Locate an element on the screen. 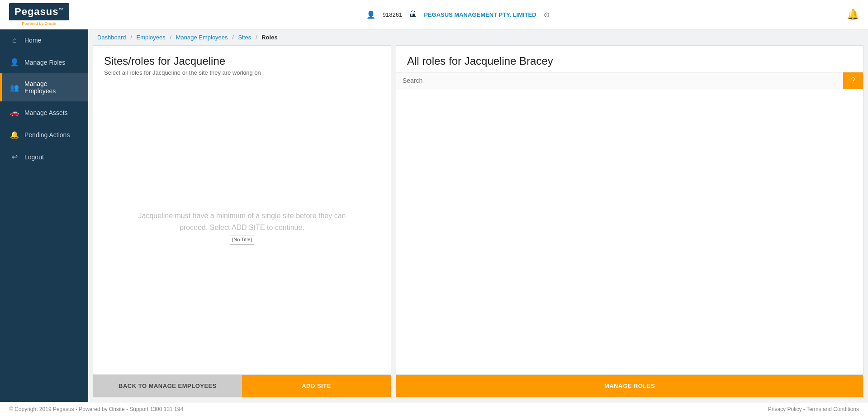 Image resolution: width=868 pixels, height=416 pixels. home-icon: ⌂ is located at coordinates (14, 40).